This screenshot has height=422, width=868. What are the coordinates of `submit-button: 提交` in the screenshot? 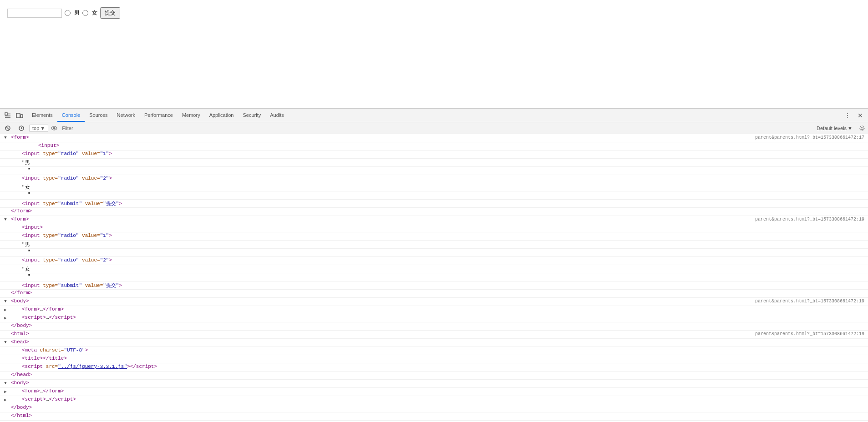 It's located at (110, 13).